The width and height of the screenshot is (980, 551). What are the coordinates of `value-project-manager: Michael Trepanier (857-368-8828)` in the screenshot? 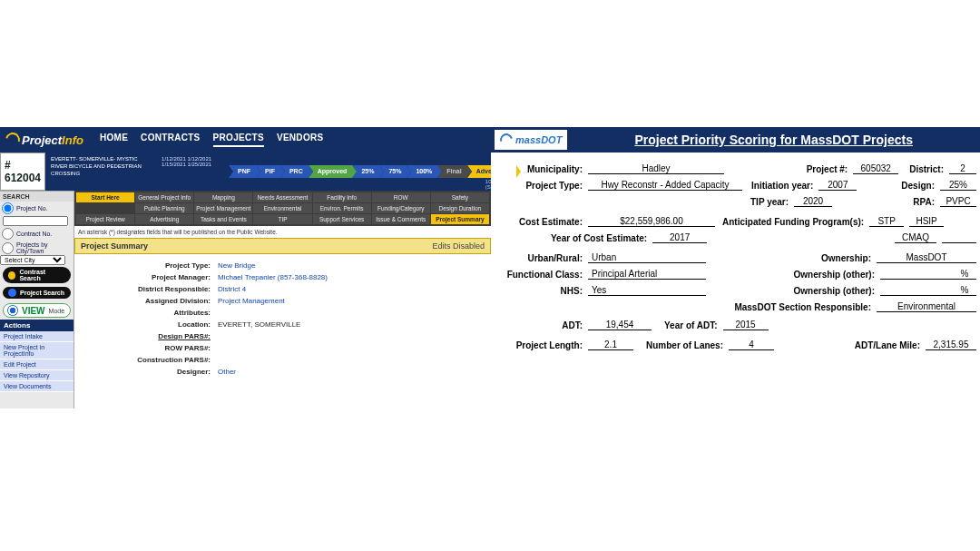 It's located at (272, 278).